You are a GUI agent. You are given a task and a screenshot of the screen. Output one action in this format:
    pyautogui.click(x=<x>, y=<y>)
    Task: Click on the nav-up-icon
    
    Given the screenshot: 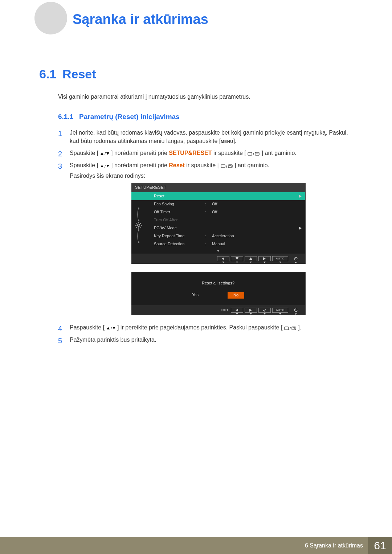 What is the action you would take?
    pyautogui.click(x=251, y=259)
    